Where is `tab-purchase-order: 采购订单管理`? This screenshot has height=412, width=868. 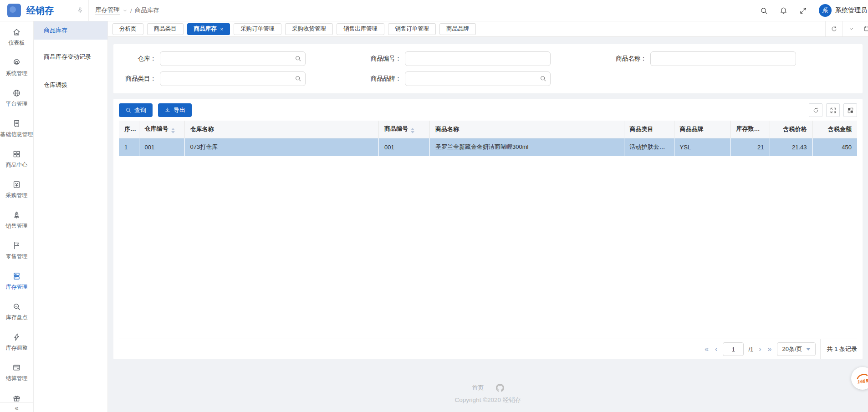 tab-purchase-order: 采购订单管理 is located at coordinates (258, 29).